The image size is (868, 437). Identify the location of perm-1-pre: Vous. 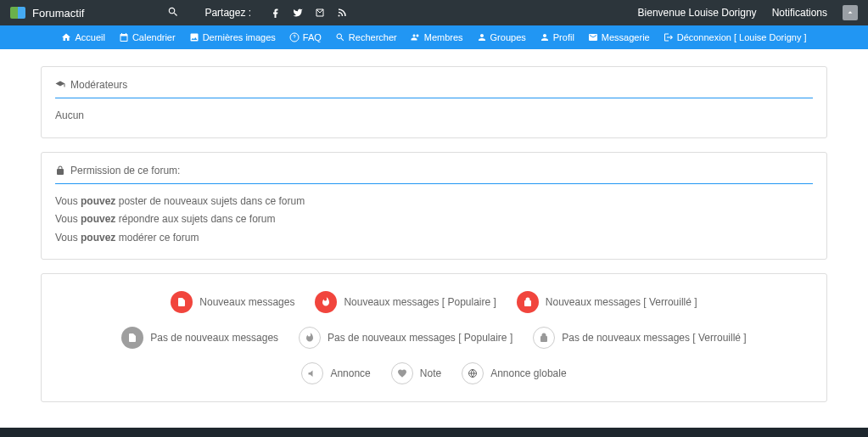
(68, 201).